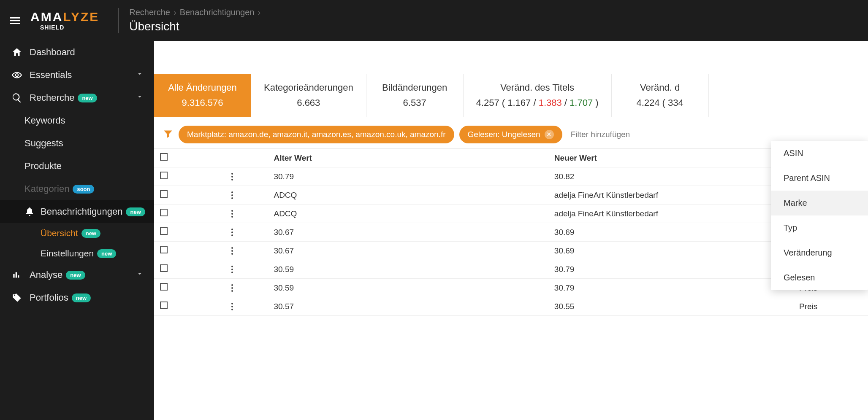 The height and width of the screenshot is (420, 868). Describe the element at coordinates (434, 20) in the screenshot. I see `topbar: AMALYZE SHIELD Recherche › Benachrichtig…` at that location.